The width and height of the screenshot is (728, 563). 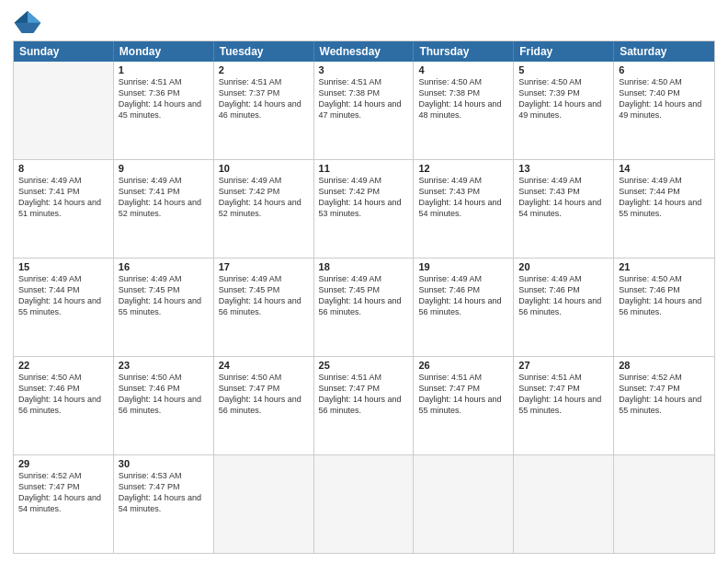 I want to click on day-number: 10, so click(x=264, y=168).